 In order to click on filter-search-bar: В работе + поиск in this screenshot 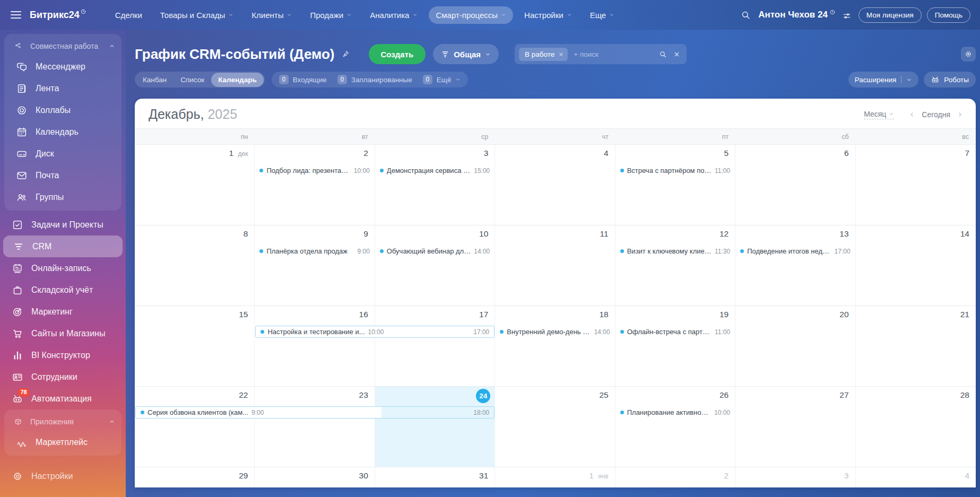, I will do `click(601, 54)`.